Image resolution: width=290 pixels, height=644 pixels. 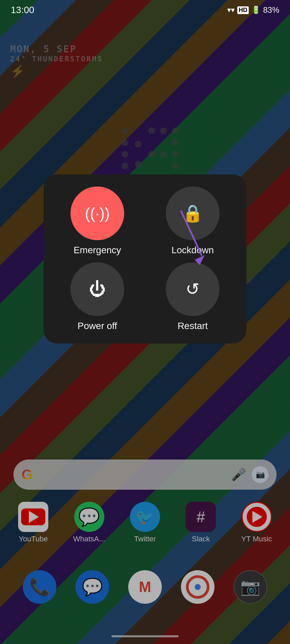 What do you see at coordinates (193, 289) in the screenshot?
I see `restart-icon: ↺` at bounding box center [193, 289].